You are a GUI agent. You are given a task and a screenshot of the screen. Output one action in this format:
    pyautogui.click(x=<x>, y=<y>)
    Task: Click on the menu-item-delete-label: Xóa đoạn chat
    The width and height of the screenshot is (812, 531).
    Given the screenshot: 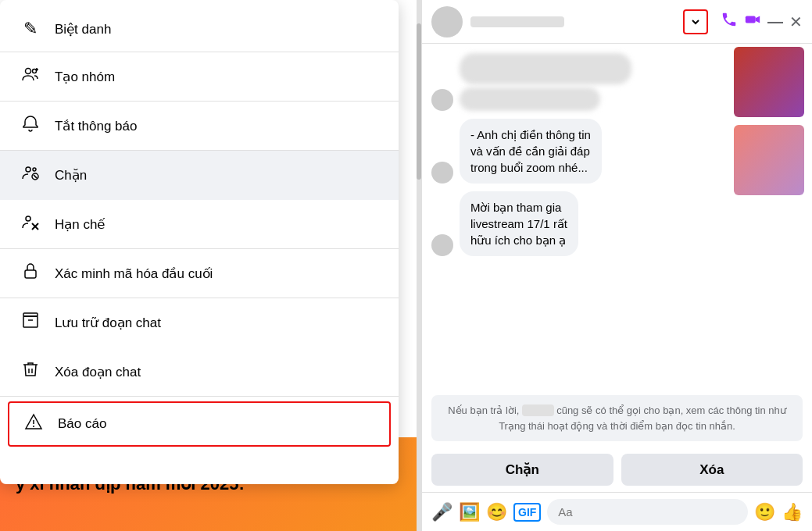 What is the action you would take?
    pyautogui.click(x=98, y=372)
    